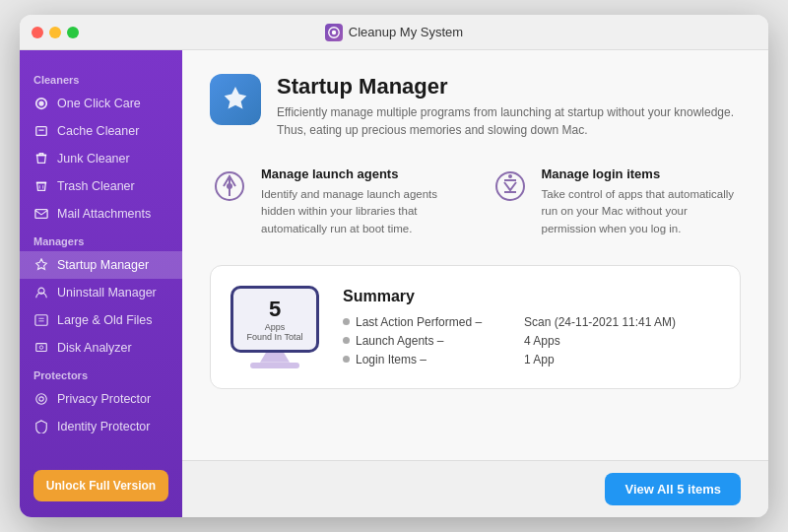 This screenshot has width=788, height=532. What do you see at coordinates (98, 103) in the screenshot?
I see `one-click-care-label: One Click Care` at bounding box center [98, 103].